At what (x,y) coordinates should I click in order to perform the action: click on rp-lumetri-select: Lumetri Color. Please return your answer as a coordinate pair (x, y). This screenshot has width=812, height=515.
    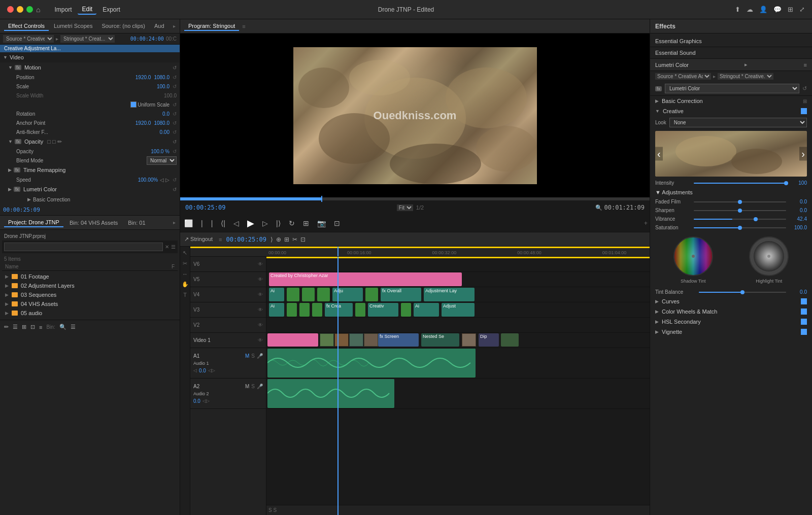
    Looking at the image, I should click on (732, 88).